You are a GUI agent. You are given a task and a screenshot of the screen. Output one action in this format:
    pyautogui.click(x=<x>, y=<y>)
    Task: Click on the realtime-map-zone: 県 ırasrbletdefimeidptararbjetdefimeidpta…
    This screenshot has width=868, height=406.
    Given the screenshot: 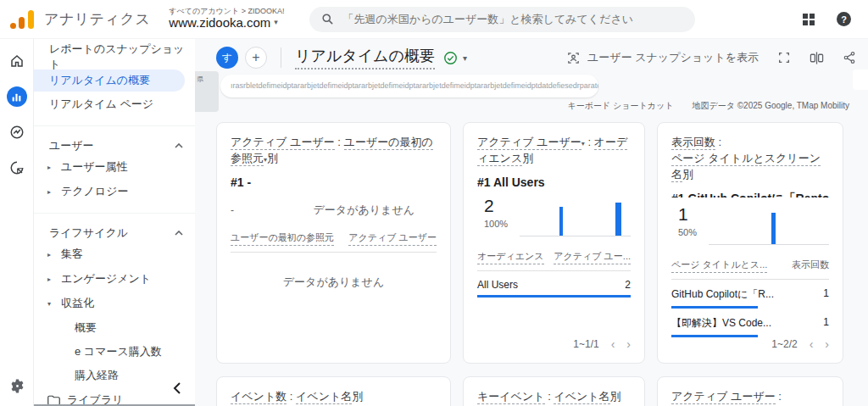 What is the action you would take?
    pyautogui.click(x=531, y=97)
    